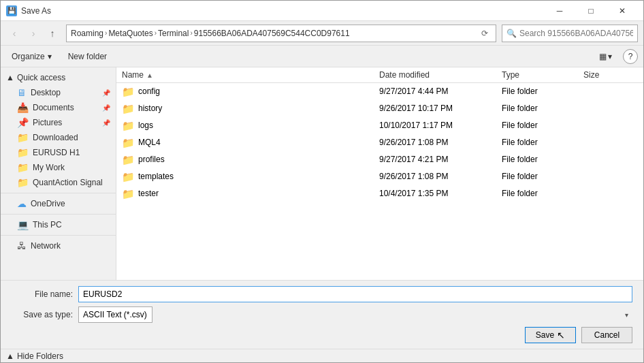 This screenshot has height=363, width=644. Describe the element at coordinates (440, 75) in the screenshot. I see `col-header-date: Date modified` at that location.